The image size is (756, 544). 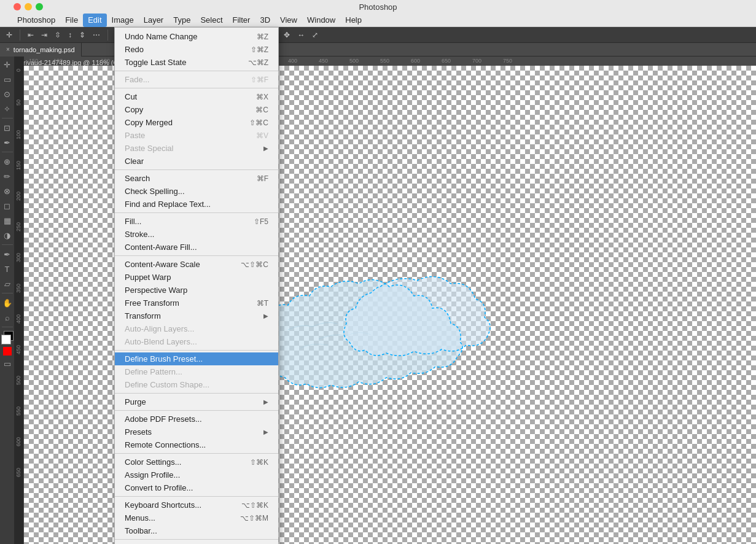 I want to click on menu-fade-shortcut: ⇧⌘F, so click(x=259, y=80).